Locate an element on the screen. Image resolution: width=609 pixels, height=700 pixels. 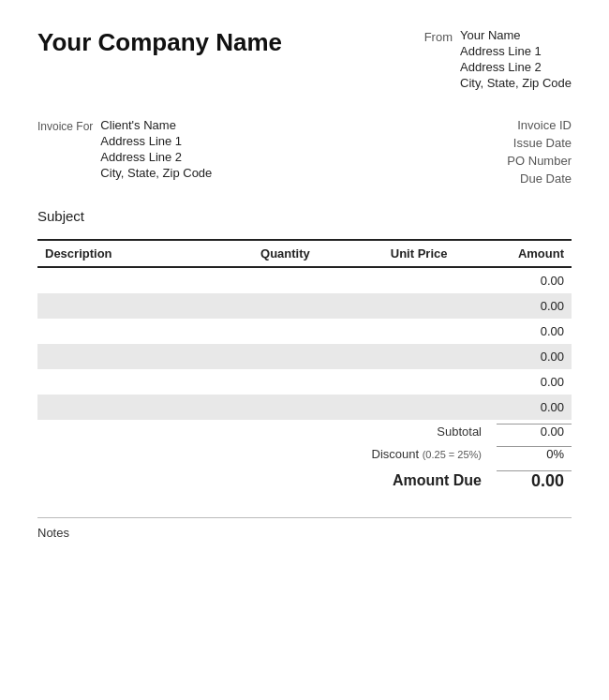
totals-section: Subtotal 0.00 Discount (0.25 = 25%) 0% A… is located at coordinates (304, 457).